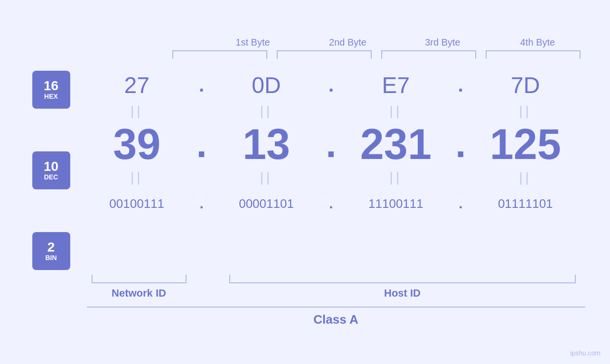 This screenshot has width=610, height=364. Describe the element at coordinates (396, 85) in the screenshot. I see `hex-byte3: E7` at that location.